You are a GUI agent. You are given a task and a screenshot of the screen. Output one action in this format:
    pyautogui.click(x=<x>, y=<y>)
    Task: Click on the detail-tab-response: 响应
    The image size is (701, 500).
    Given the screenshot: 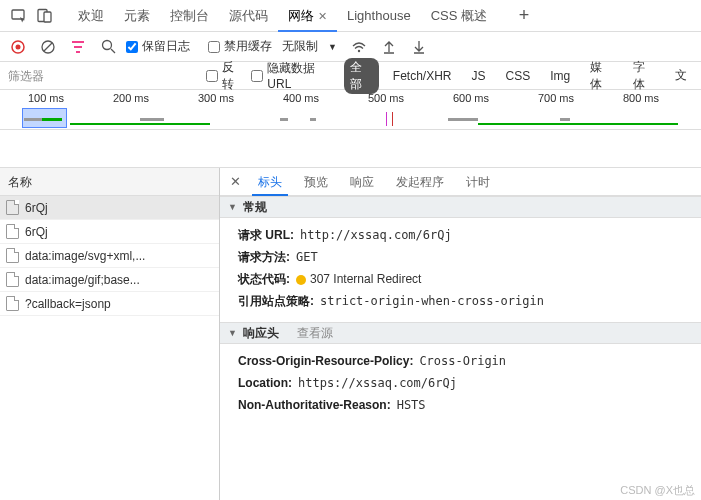 What is the action you would take?
    pyautogui.click(x=362, y=182)
    